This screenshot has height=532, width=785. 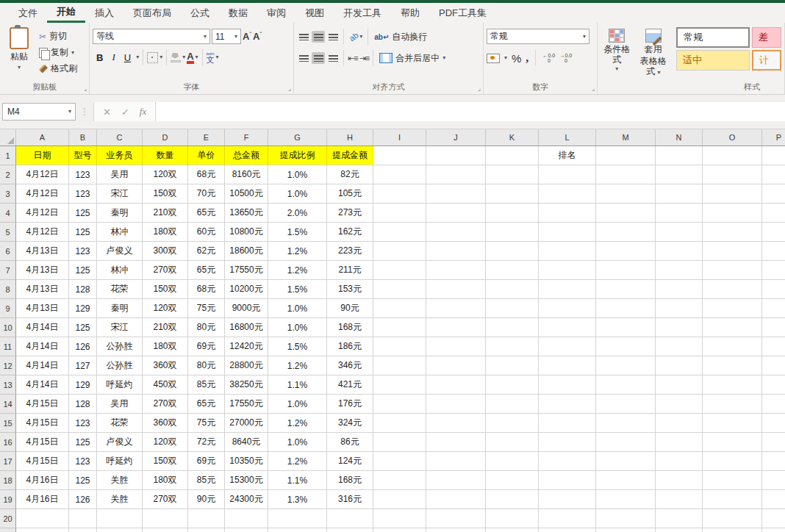 What do you see at coordinates (120, 213) in the screenshot?
I see `cell-C4: 秦明` at bounding box center [120, 213].